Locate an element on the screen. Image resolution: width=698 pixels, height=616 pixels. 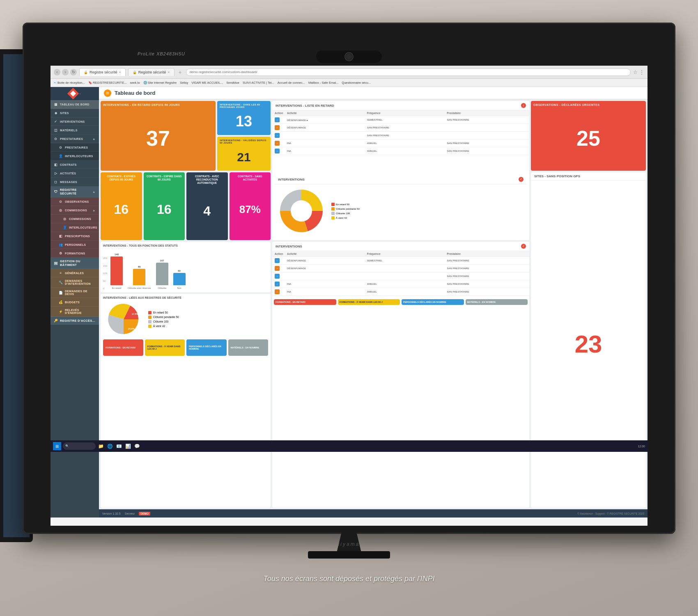
user-sub-icon: ⊙ is located at coordinates (61, 147).